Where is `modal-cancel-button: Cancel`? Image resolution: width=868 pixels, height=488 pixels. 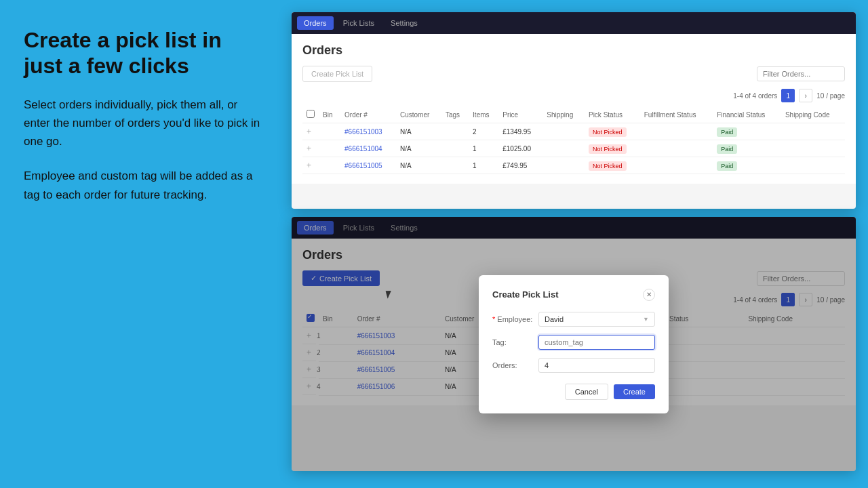 modal-cancel-button: Cancel is located at coordinates (587, 392).